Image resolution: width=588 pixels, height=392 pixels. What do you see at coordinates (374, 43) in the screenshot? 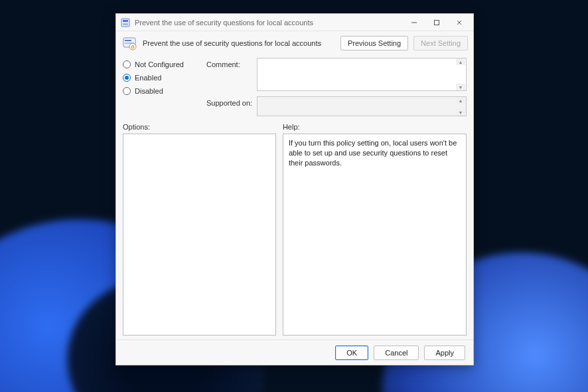
I see `previous-setting-button: Previous Setting` at bounding box center [374, 43].